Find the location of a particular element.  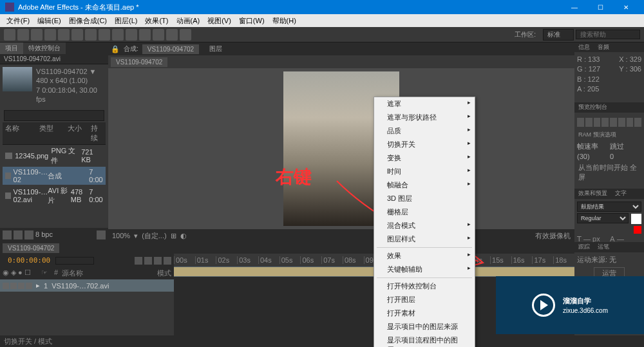

menu-help: 帮助(H) is located at coordinates (285, 21).